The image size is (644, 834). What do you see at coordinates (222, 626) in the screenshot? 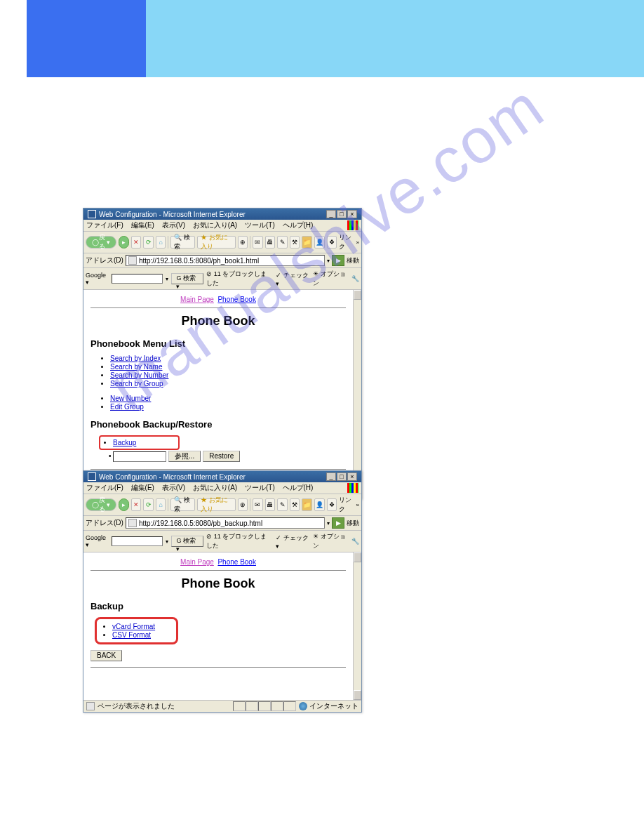
I see `page-content: Main Page Phone Book Phone Book Backup v…` at bounding box center [222, 626].